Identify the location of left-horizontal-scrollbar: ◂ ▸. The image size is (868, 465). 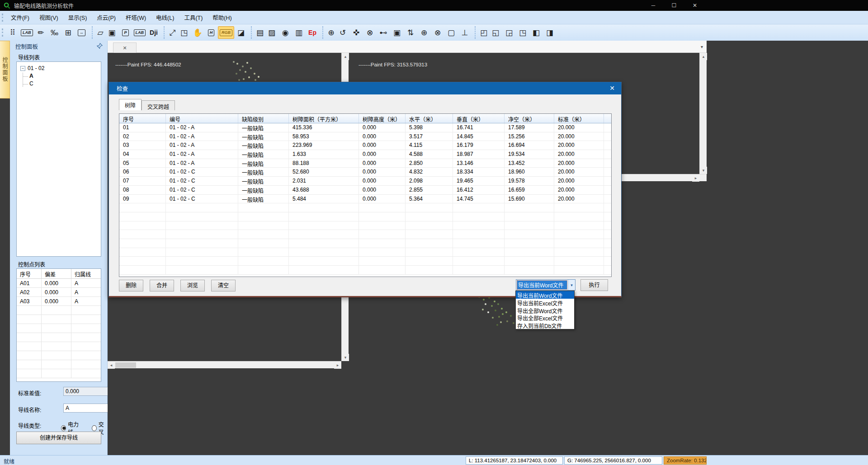
(224, 365).